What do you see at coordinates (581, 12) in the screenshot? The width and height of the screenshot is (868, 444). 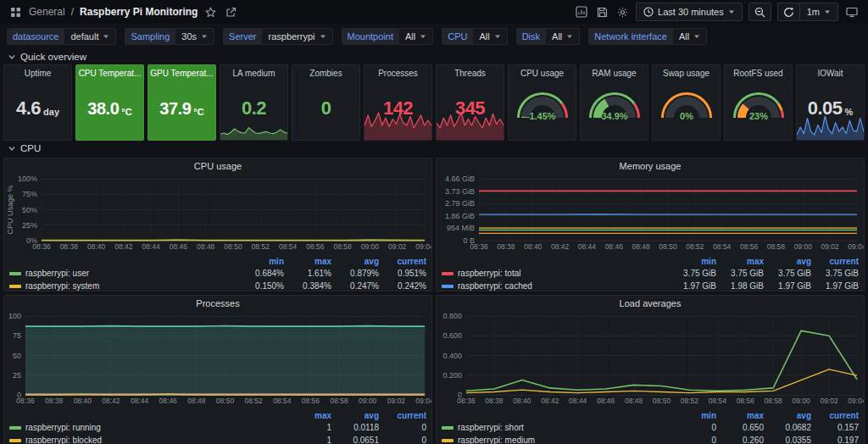 I see `add-panel-icon` at bounding box center [581, 12].